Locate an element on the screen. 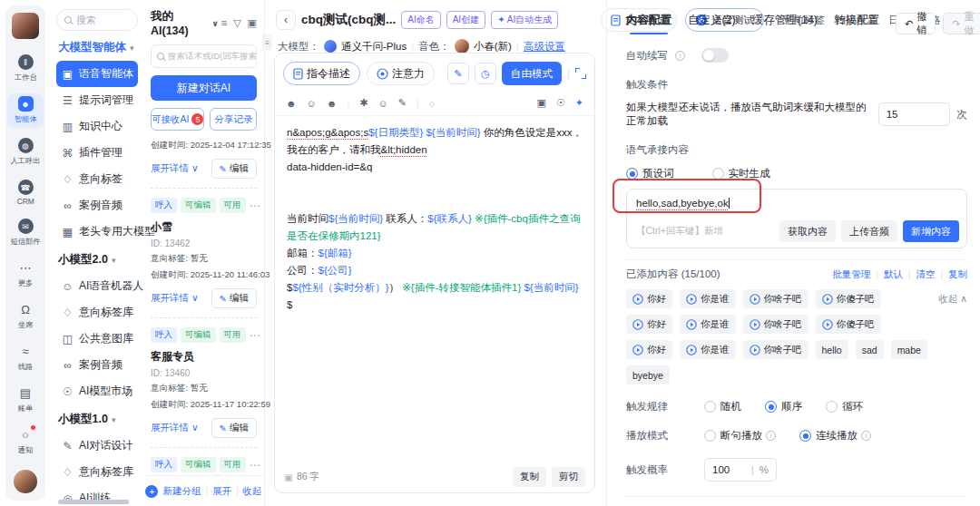 This screenshot has width=980, height=506. radio-rule-随机: 随机 is located at coordinates (722, 406).